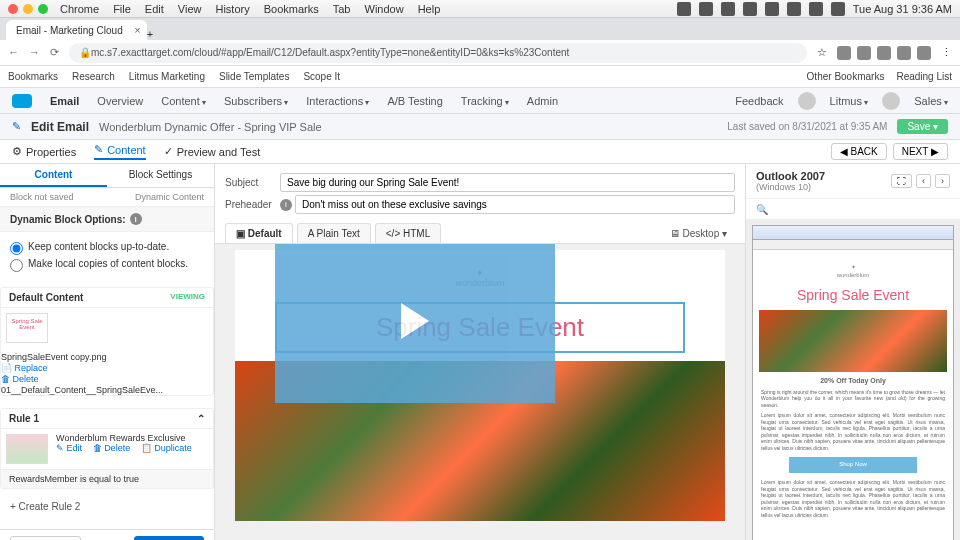 This screenshot has width=960, height=540. Describe the element at coordinates (902, 181) in the screenshot. I see `expand-icon: ⛶` at that location.